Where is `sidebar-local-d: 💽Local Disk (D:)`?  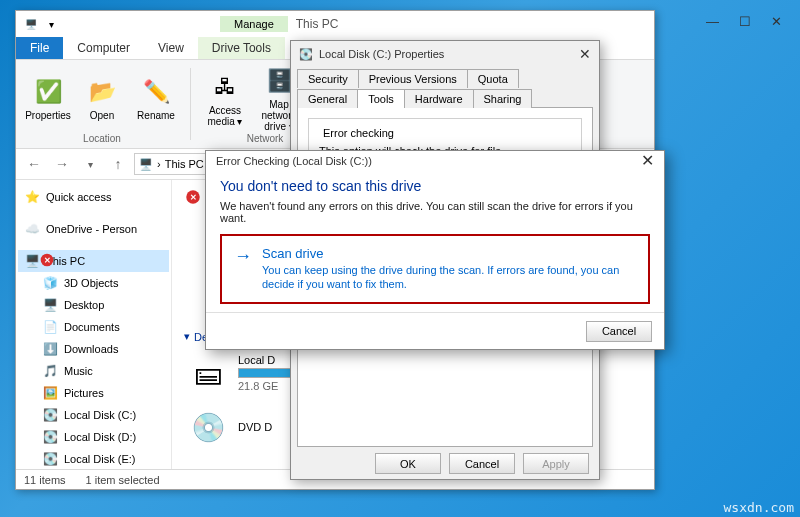 sidebar-local-d: 💽Local Disk (D:) is located at coordinates (102, 437).